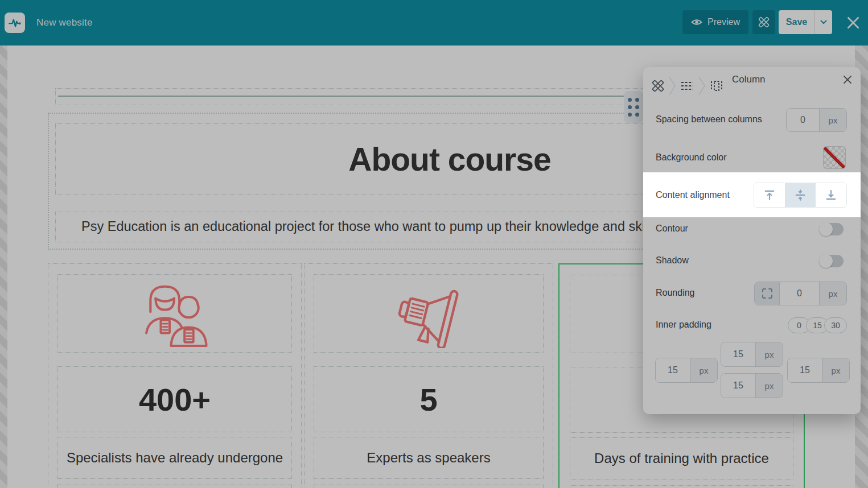 The height and width of the screenshot is (488, 868). Describe the element at coordinates (831, 195) in the screenshot. I see `align-bottom-button` at that location.